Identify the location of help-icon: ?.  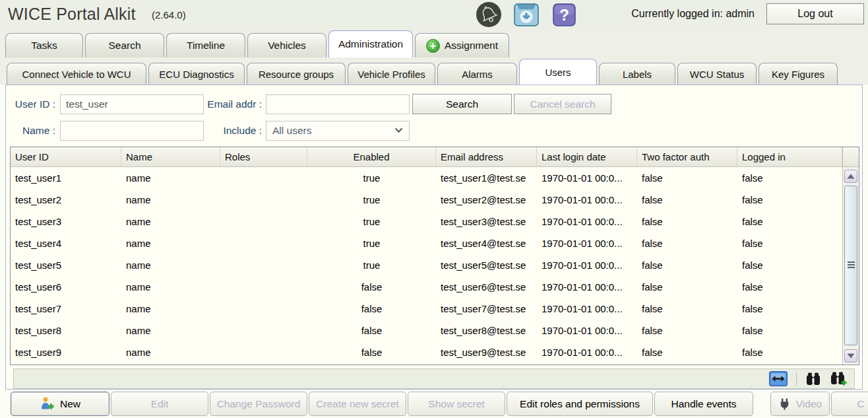
(565, 15).